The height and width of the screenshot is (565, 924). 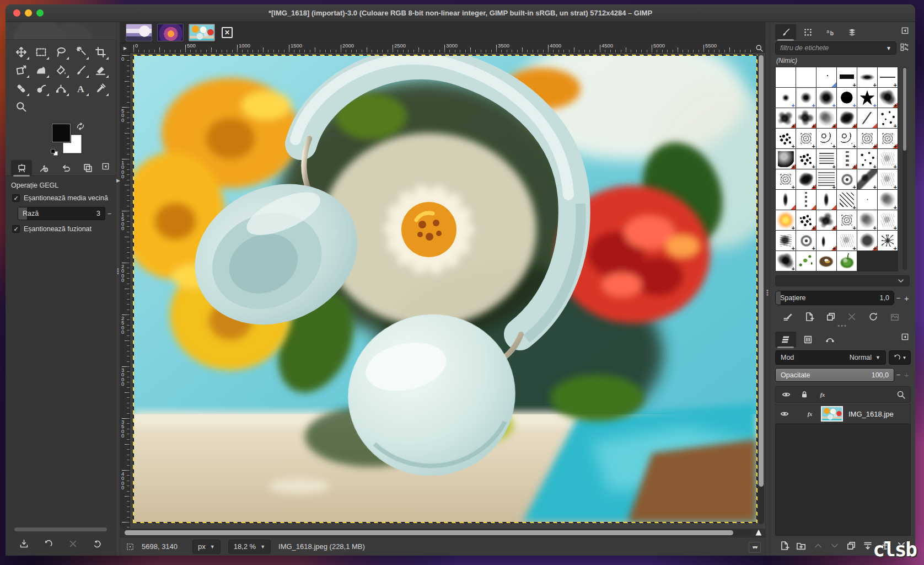 I want to click on brush-blobround: +, so click(x=867, y=241).